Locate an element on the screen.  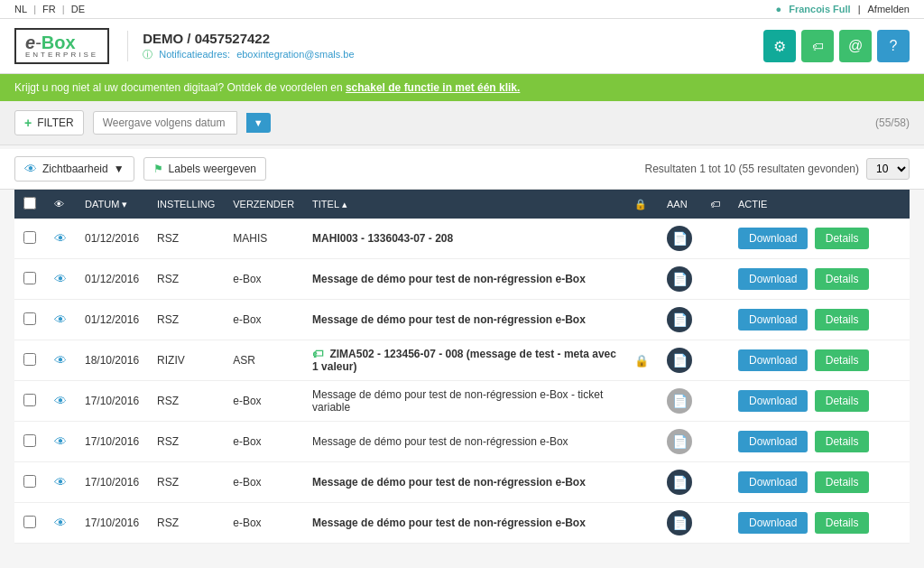
details-button-6: Details is located at coordinates (843, 482).